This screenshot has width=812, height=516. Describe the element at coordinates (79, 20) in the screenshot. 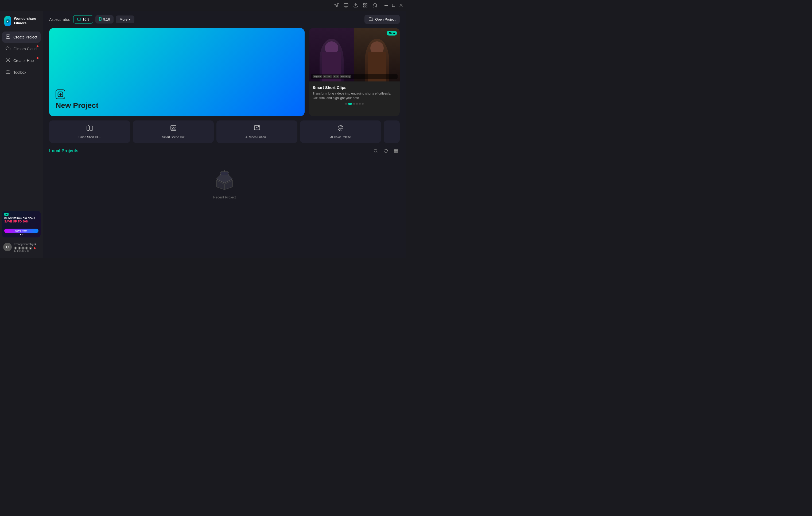

I see `monitor-small-icon` at that location.